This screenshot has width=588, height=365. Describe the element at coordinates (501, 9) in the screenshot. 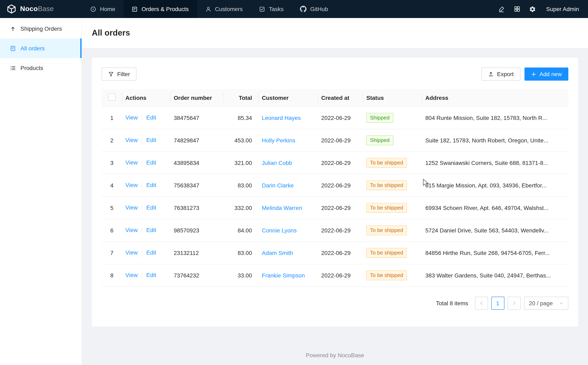

I see `ui-editor-pen-icon` at that location.